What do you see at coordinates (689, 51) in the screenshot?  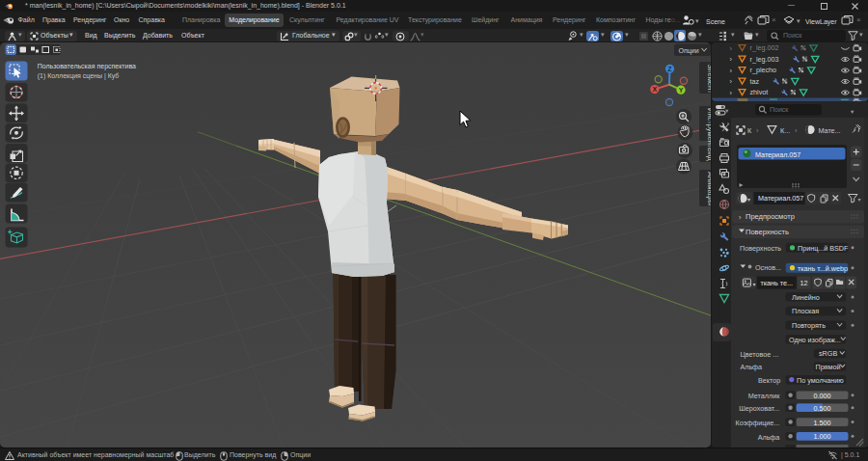 I see `svg-text: Опции` at bounding box center [689, 51].